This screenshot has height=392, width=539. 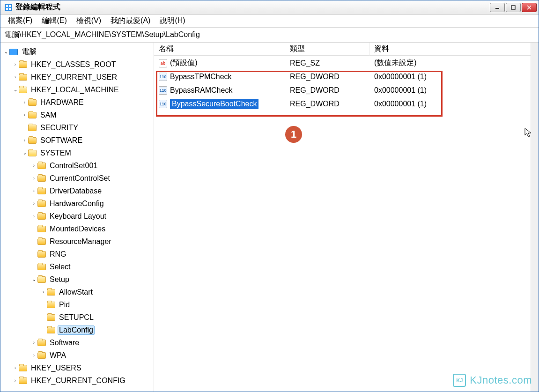 I want to click on value-row: 110BypassTPMCheckREG_DWORD0x00000001 (1), so click(x=347, y=77).